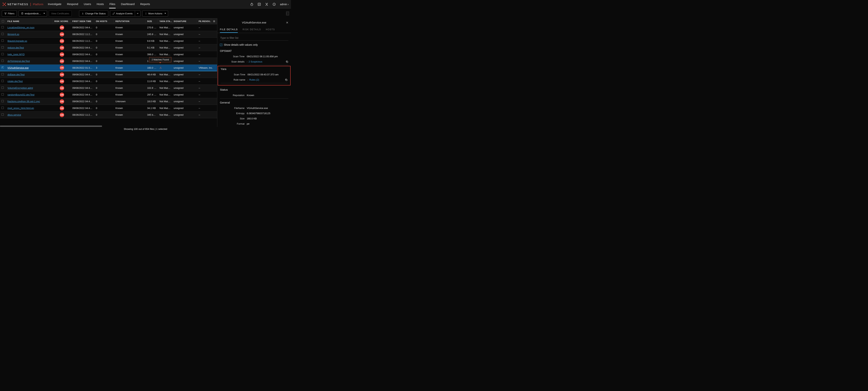  I want to click on help-icon: ?, so click(274, 4).